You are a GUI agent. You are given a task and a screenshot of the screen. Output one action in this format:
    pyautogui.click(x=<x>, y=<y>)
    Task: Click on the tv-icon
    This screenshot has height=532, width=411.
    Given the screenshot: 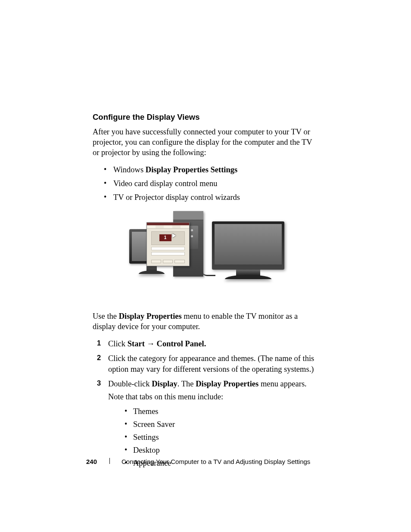 What is the action you would take?
    pyautogui.click(x=248, y=246)
    